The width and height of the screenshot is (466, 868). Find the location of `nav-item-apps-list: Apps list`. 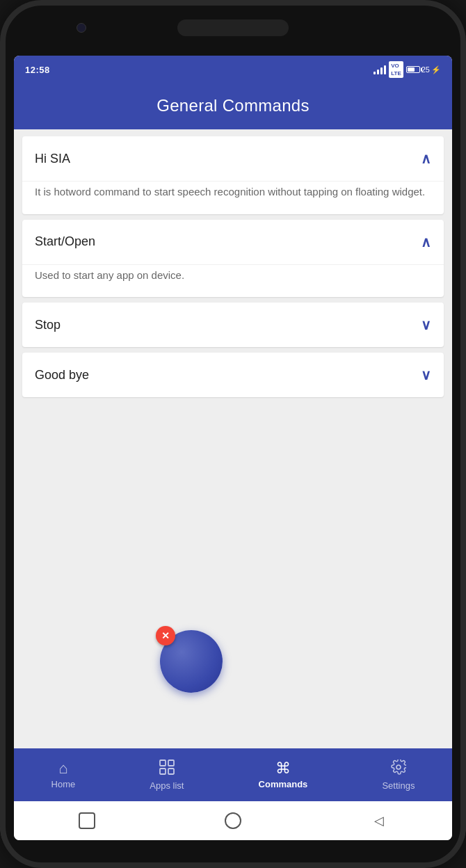

nav-item-apps-list: Apps list is located at coordinates (167, 775).